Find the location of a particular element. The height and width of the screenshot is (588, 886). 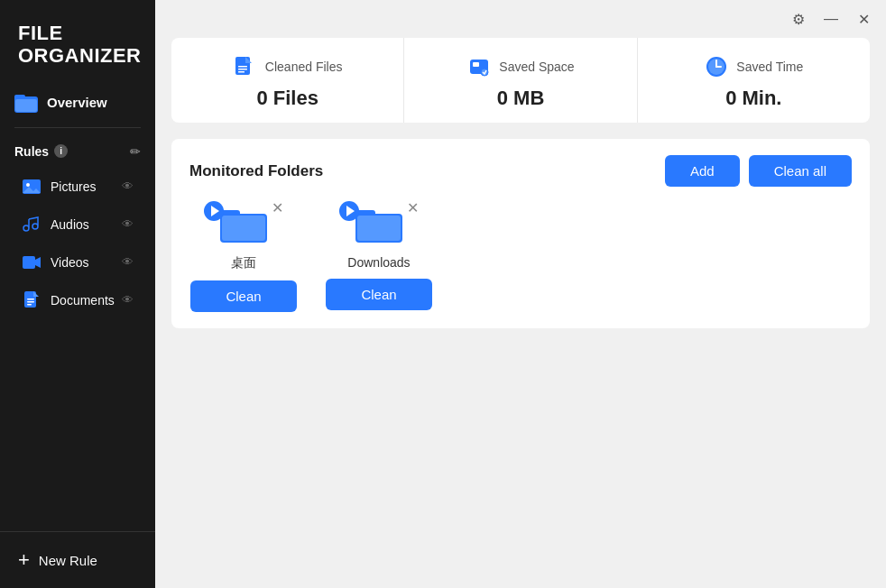

new-rule-label: New Rule is located at coordinates (69, 561).